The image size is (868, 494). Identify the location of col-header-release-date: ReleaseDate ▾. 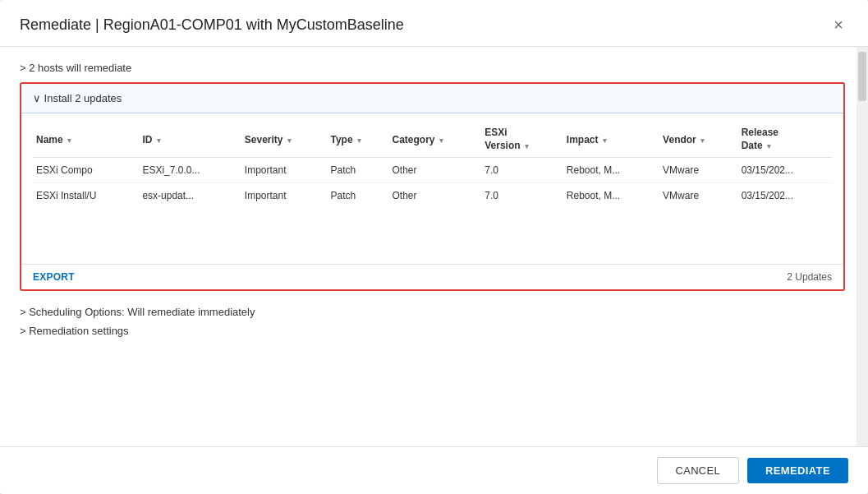
(785, 140).